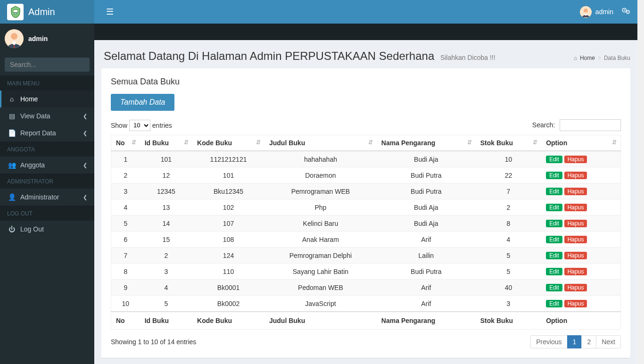 The image size is (644, 364). Describe the element at coordinates (140, 125) in the screenshot. I see `datatable-length-select: 10` at that location.